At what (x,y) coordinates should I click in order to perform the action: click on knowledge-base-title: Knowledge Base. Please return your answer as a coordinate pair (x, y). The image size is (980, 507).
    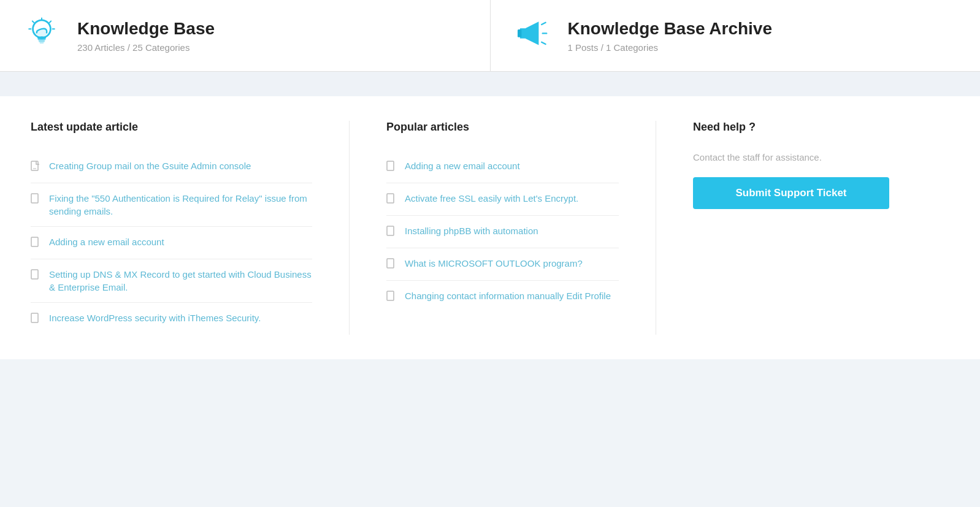
    Looking at the image, I should click on (146, 29).